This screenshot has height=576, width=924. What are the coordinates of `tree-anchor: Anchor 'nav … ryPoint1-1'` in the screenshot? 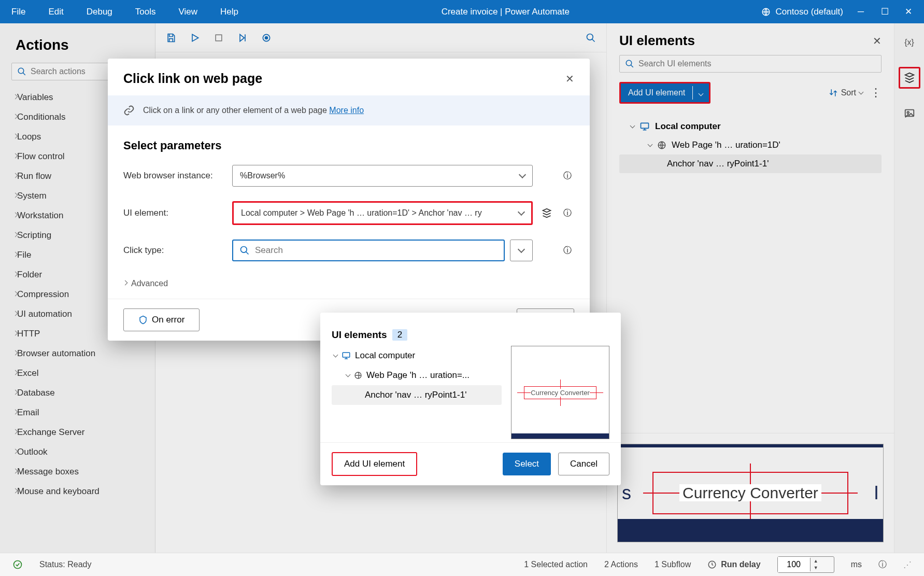 It's located at (750, 164).